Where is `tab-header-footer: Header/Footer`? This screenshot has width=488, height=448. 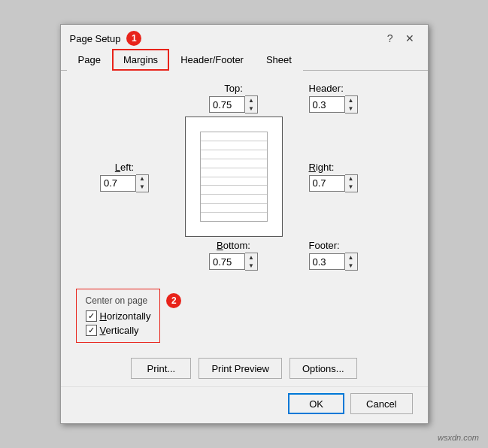 tab-header-footer: Header/Footer is located at coordinates (212, 60).